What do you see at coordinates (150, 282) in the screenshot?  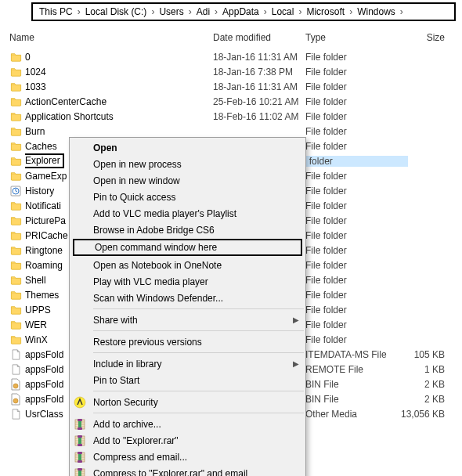 I see `menu-item-label: Play with VLC media player` at bounding box center [150, 282].